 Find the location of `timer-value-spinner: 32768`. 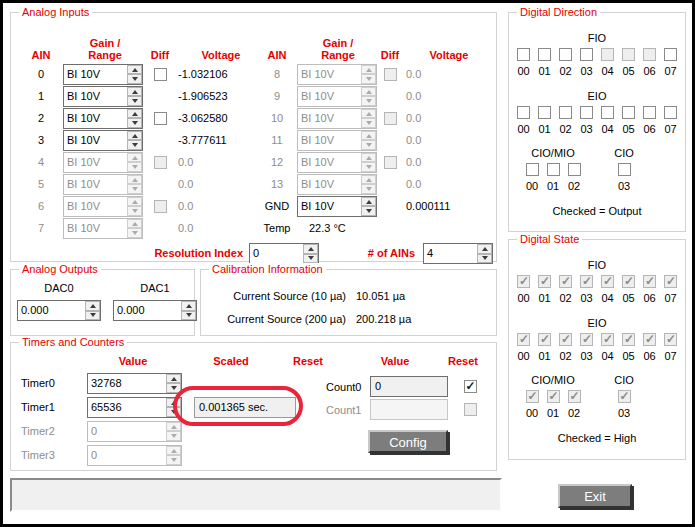

timer-value-spinner: 32768 is located at coordinates (134, 384).